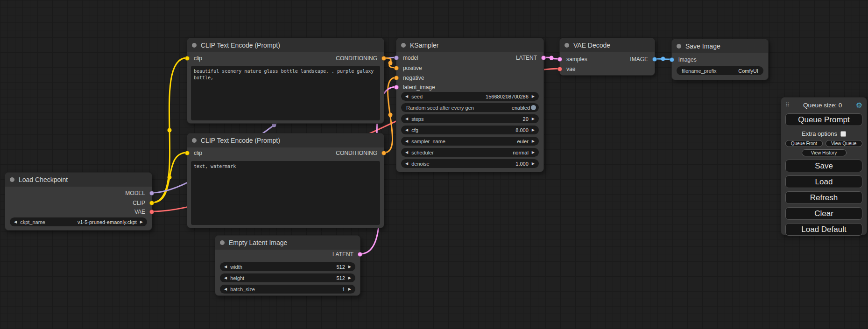 This screenshot has height=329, width=868. What do you see at coordinates (288, 267) in the screenshot?
I see `width-widget: ◀ width 512 ▶` at bounding box center [288, 267].